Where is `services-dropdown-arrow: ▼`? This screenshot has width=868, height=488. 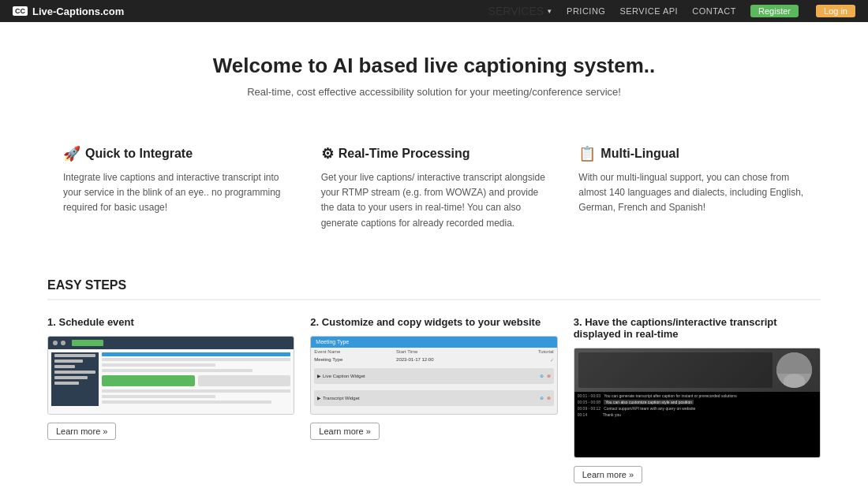
services-dropdown-arrow: ▼ is located at coordinates (549, 11).